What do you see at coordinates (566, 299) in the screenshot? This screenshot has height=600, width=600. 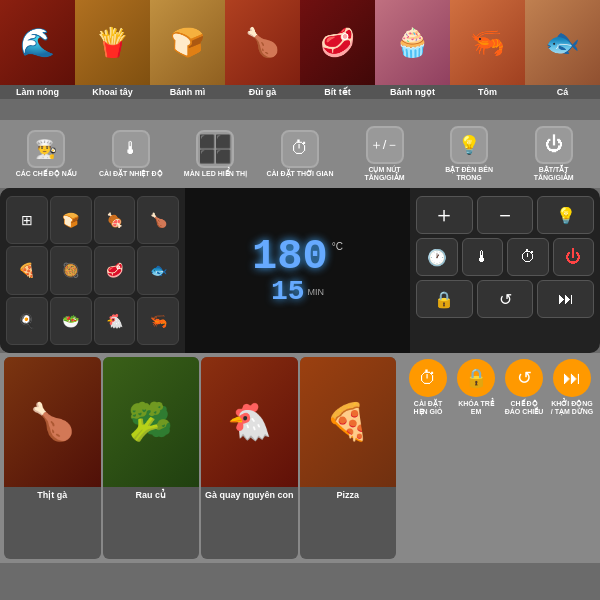 I see `play-pause-button: ⏭` at bounding box center [566, 299].